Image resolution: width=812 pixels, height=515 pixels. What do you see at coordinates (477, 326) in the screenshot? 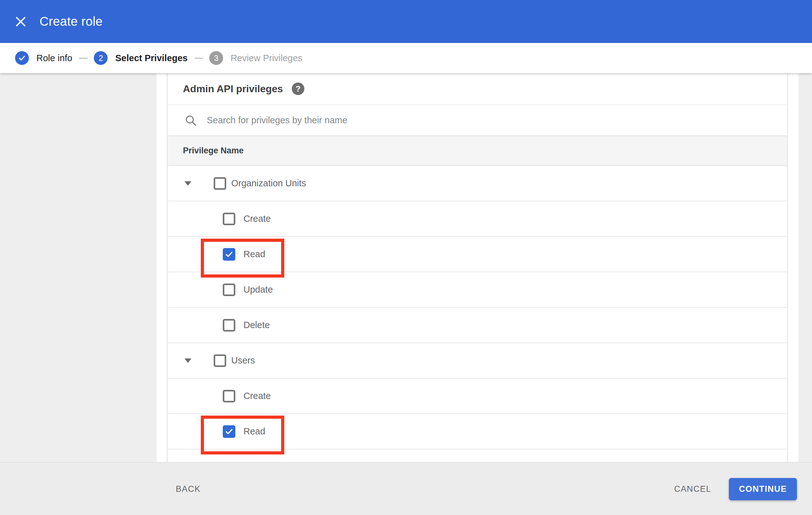
I see `table-row-ou-delete: Delete` at bounding box center [477, 326].